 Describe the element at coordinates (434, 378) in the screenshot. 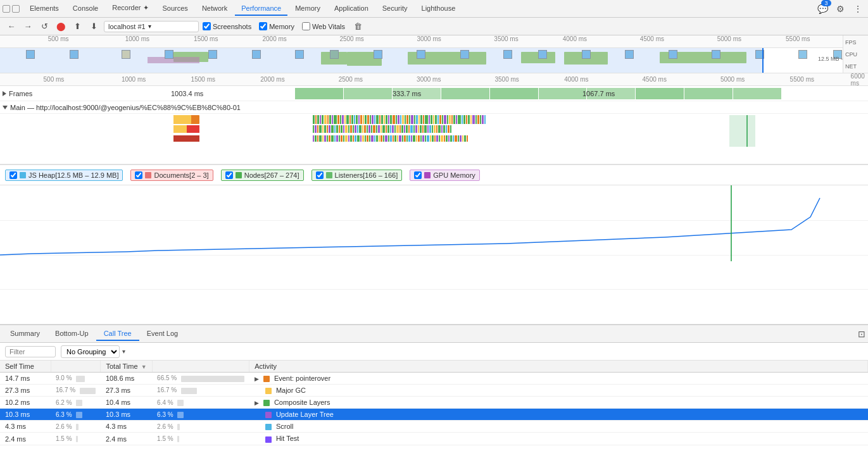

I see `table-row: 14.7 ms 9.0 % 108.6 ms 66.5 % ▶ Event: p…` at that location.